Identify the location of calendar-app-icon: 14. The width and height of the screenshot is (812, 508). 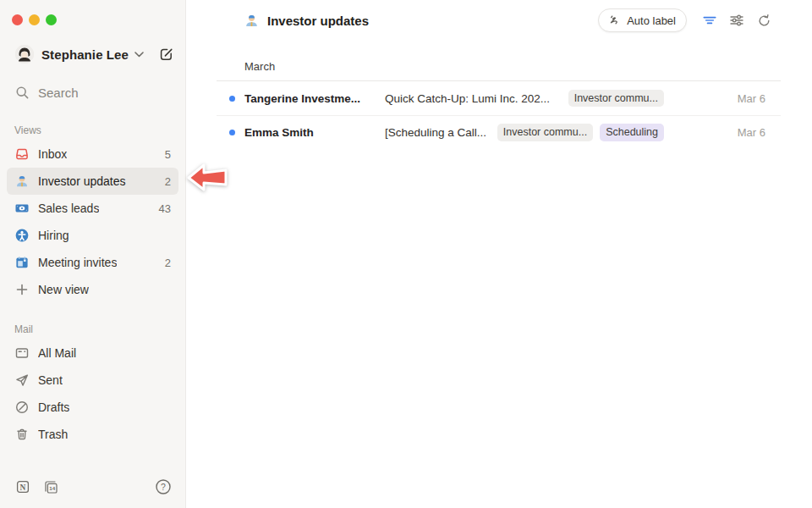
(51, 488).